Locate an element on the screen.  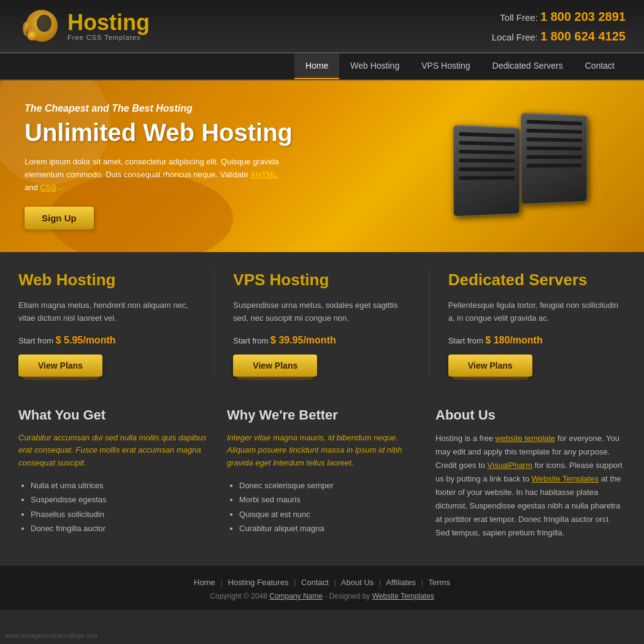
footer-link-affiliates: Affiliates is located at coordinates (401, 583).